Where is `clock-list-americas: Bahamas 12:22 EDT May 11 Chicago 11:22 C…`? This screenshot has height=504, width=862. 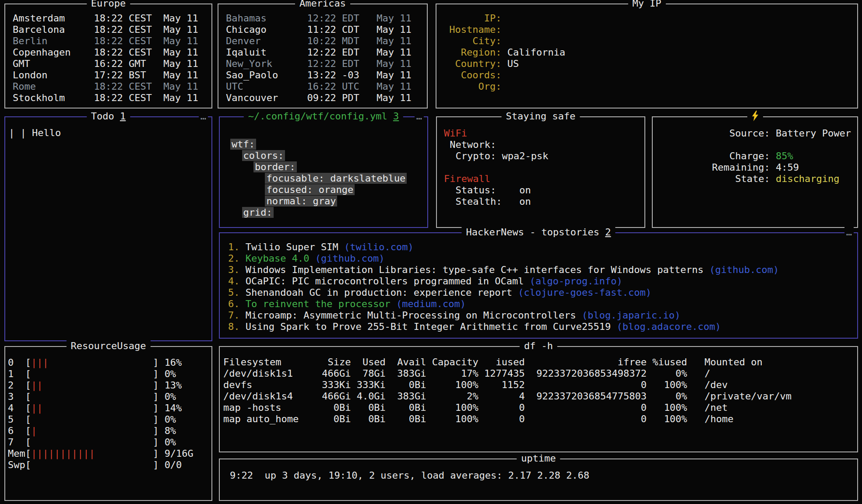 clock-list-americas: Bahamas 12:22 EDT May 11 Chicago 11:22 C… is located at coordinates (323, 54).